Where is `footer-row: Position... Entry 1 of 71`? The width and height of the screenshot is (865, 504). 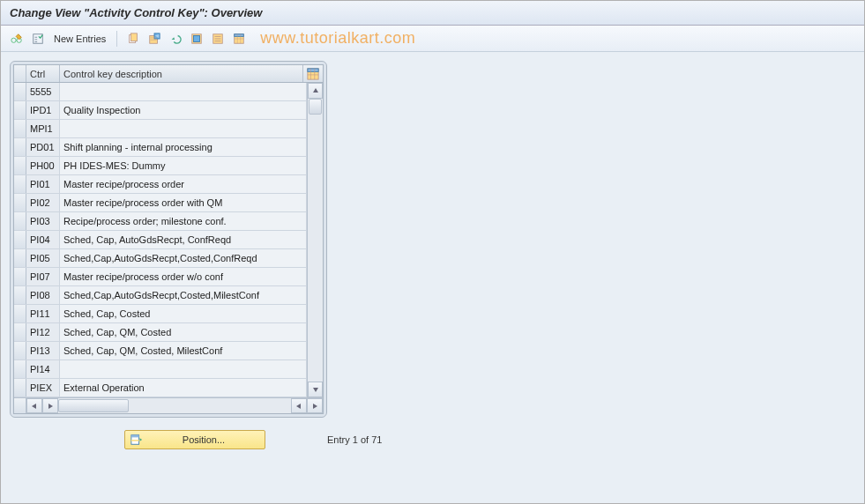
footer-row: Position... Entry 1 of 71 is located at coordinates (432, 440).